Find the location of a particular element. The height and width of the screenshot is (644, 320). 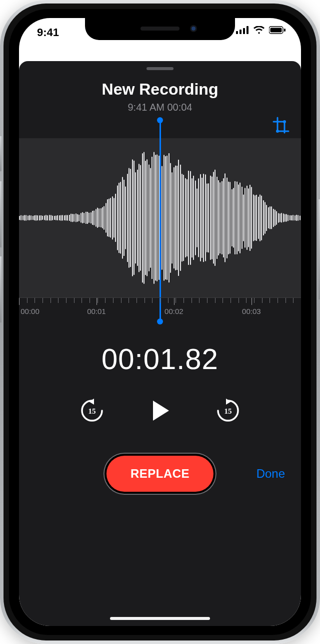

trim-button is located at coordinates (281, 125).